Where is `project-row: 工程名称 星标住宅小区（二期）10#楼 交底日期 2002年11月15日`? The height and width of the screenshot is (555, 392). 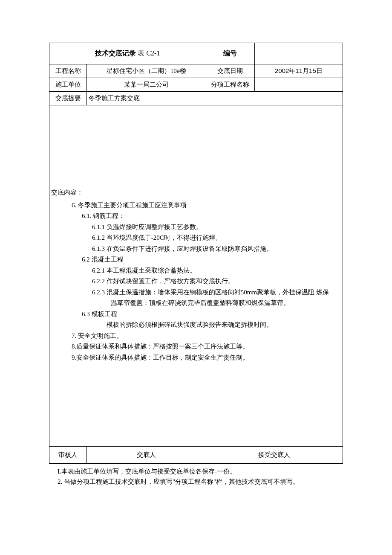
project-row: 工程名称 星标住宅小区（二期）10#楼 交底日期 2002年11月15日 is located at coordinates (196, 71).